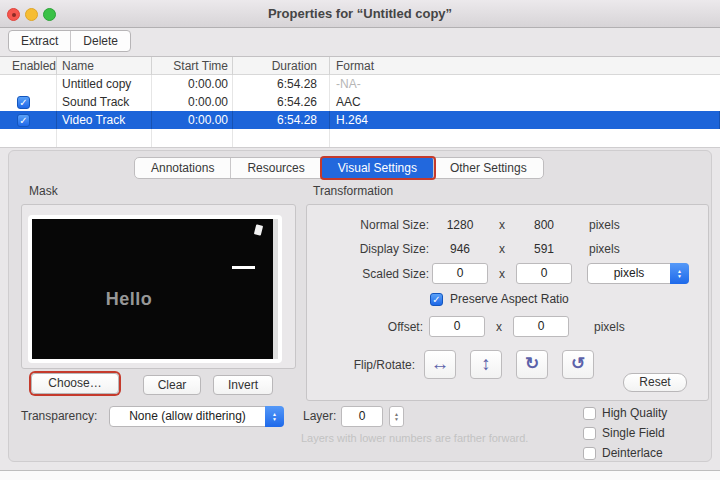 The width and height of the screenshot is (720, 480). Describe the element at coordinates (578, 364) in the screenshot. I see `rotate-counterclockwise-button: ↺` at that location.